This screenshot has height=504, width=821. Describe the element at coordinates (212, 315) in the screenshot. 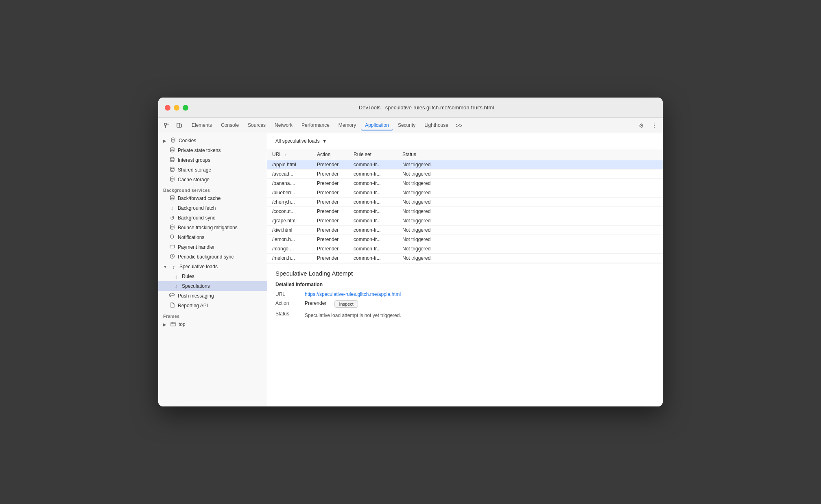

I see `sidebar-section-frames: Frames` at that location.